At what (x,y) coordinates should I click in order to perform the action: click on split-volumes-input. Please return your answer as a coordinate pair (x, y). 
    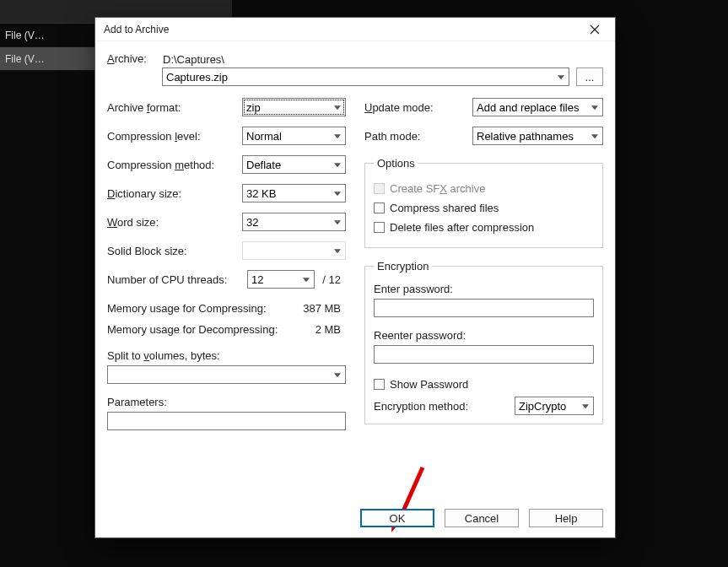
    Looking at the image, I should click on (226, 375).